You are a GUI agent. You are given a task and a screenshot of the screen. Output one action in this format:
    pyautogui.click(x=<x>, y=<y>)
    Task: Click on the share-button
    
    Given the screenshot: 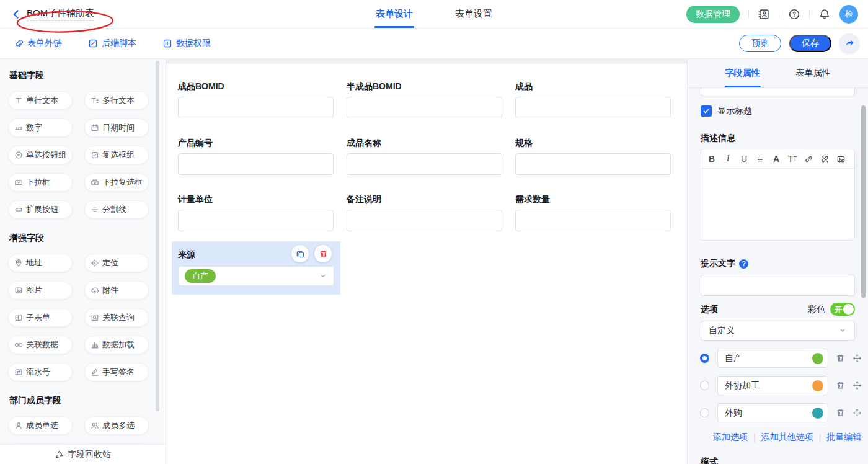 What is the action you would take?
    pyautogui.click(x=849, y=43)
    